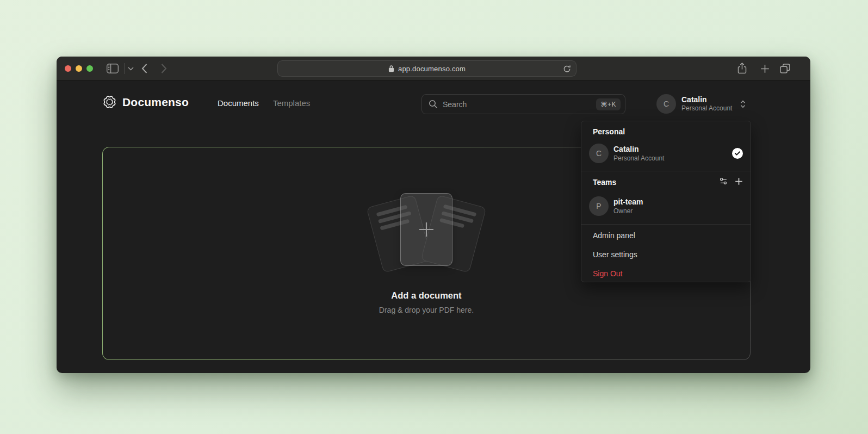 The width and height of the screenshot is (868, 434). I want to click on team-item: P pit-team Owner, so click(666, 206).